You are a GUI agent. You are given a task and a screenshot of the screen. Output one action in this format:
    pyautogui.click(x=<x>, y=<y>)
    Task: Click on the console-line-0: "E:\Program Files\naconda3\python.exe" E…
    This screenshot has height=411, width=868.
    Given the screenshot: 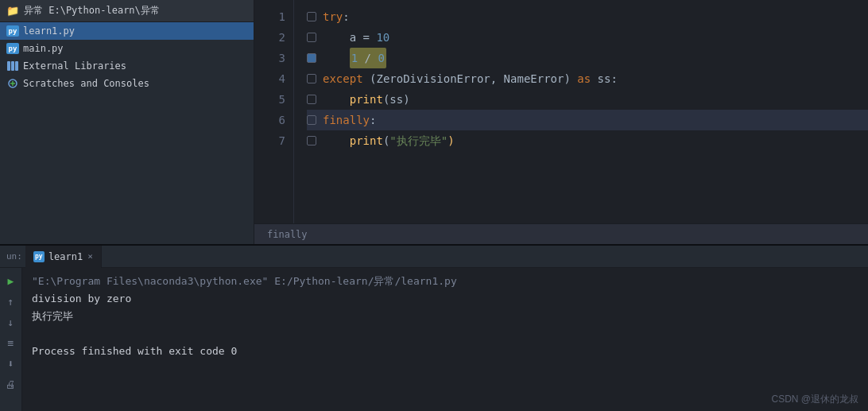 What is the action you would take?
    pyautogui.click(x=445, y=281)
    